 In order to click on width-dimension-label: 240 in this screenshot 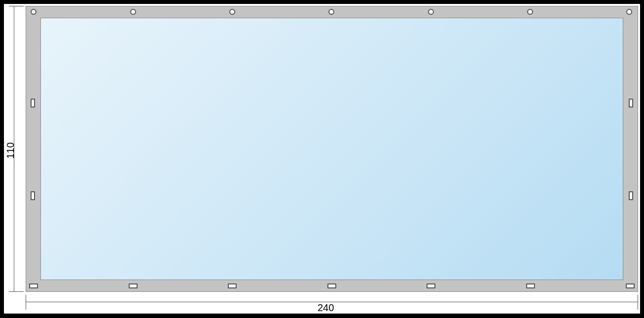, I will do `click(325, 308)`.